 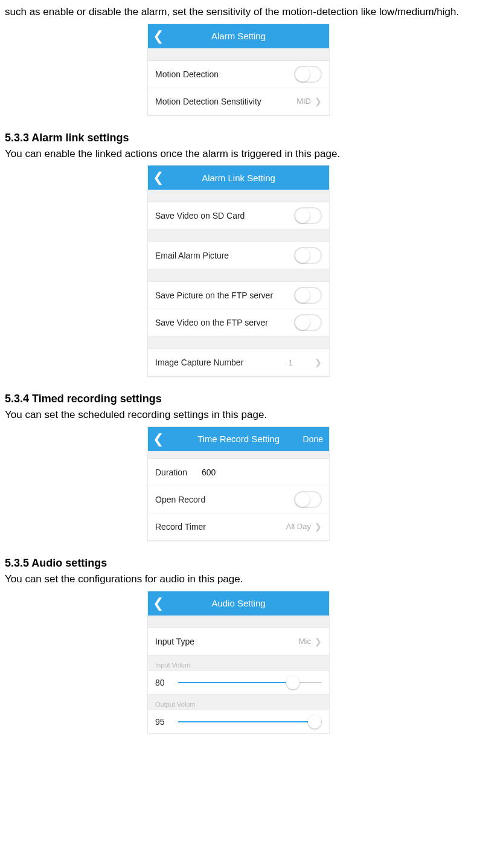 What do you see at coordinates (238, 527) in the screenshot?
I see `row-record-timer: Record Timer All Day ❯` at bounding box center [238, 527].